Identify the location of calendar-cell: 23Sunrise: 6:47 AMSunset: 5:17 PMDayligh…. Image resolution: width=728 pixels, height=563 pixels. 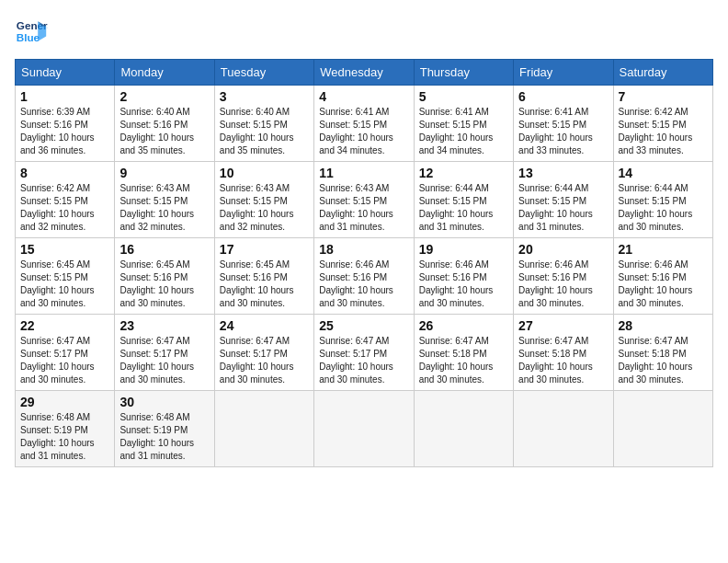
(165, 353).